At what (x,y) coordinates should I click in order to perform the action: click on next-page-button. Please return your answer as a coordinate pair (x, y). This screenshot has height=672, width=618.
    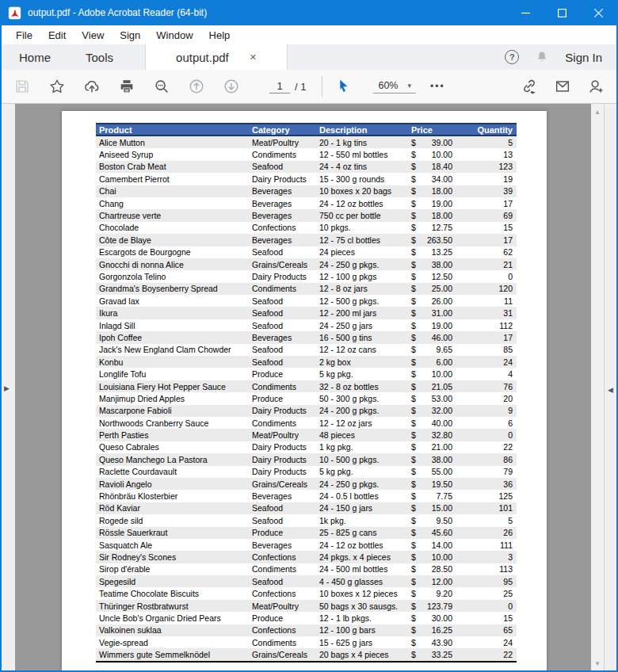
    Looking at the image, I should click on (231, 86).